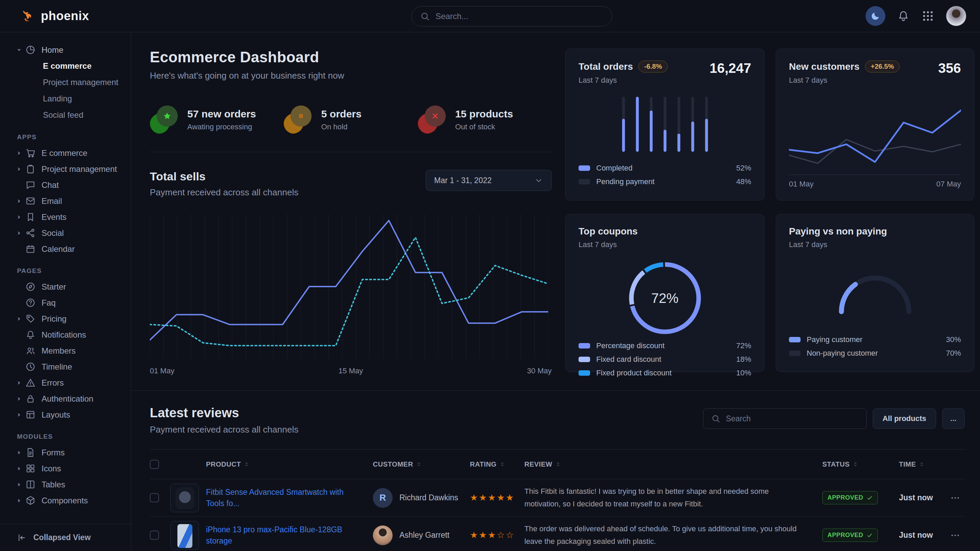 The image size is (980, 551). Describe the element at coordinates (953, 419) in the screenshot. I see `reviews-more-button: ...` at that location.